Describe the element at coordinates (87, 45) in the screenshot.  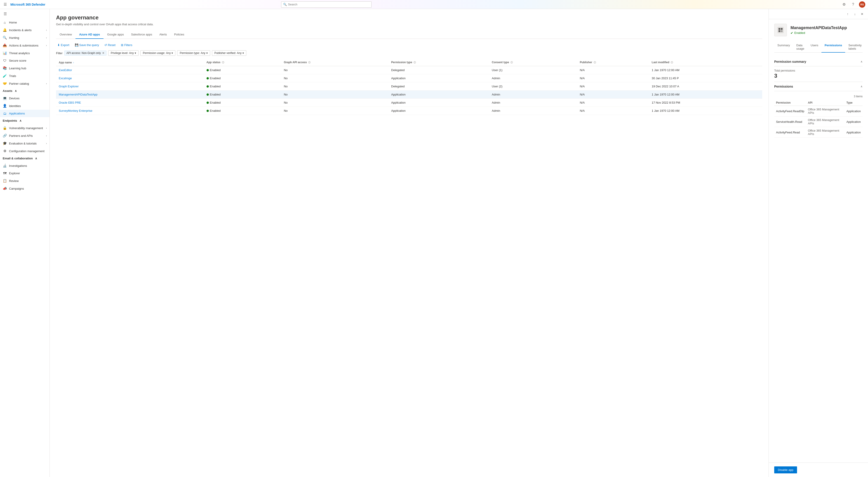
I see `save-query-button: 💾 Save the query` at that location.